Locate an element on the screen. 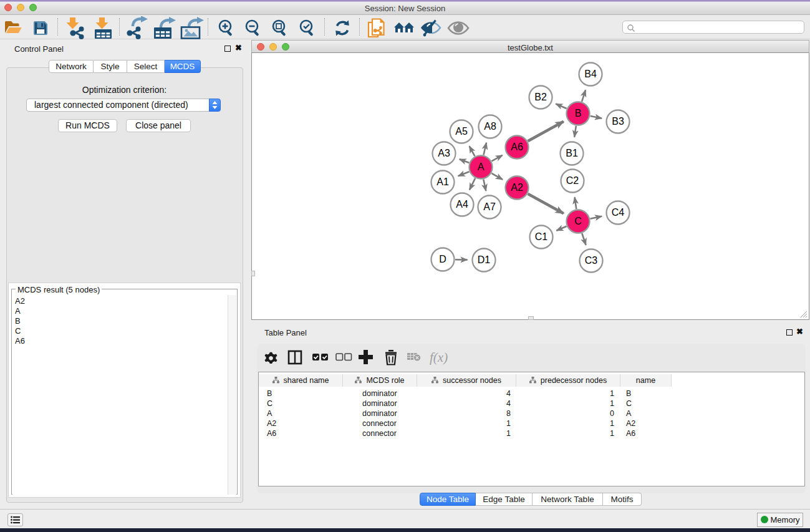 The height and width of the screenshot is (532, 810). svg-text: B4 is located at coordinates (591, 74).